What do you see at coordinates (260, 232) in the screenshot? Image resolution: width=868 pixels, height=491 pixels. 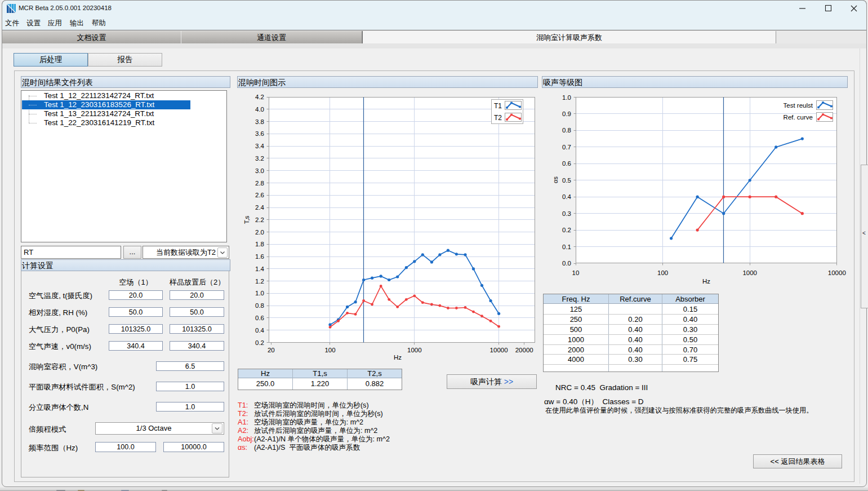 I see `svg-text: 2.0` at bounding box center [260, 232].